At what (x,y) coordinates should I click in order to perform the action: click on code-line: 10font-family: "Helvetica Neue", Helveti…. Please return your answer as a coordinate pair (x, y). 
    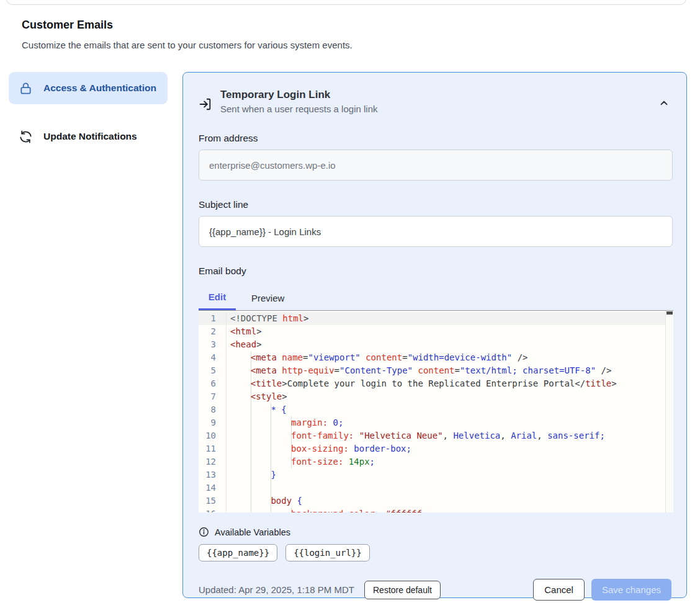
    Looking at the image, I should click on (436, 436).